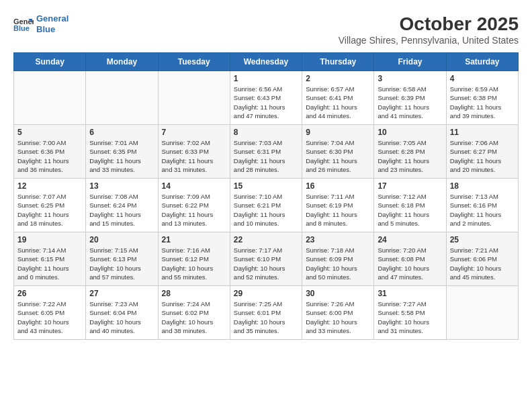  What do you see at coordinates (482, 210) in the screenshot?
I see `day-info: Sunrise: 7:13 AMSunset: 6:16 PMDaylight:…` at bounding box center [482, 210].